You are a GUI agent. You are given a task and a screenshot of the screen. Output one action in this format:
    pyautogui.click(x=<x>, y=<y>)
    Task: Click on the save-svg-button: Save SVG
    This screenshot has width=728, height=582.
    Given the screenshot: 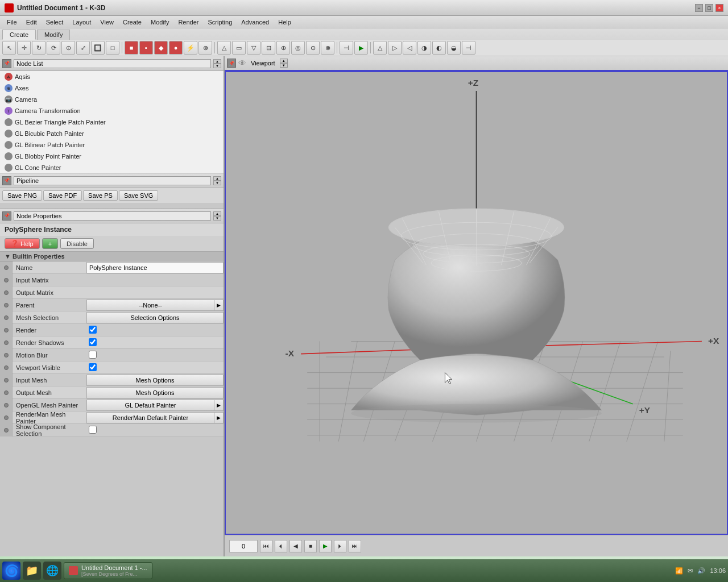 What is the action you would take?
    pyautogui.click(x=139, y=196)
    